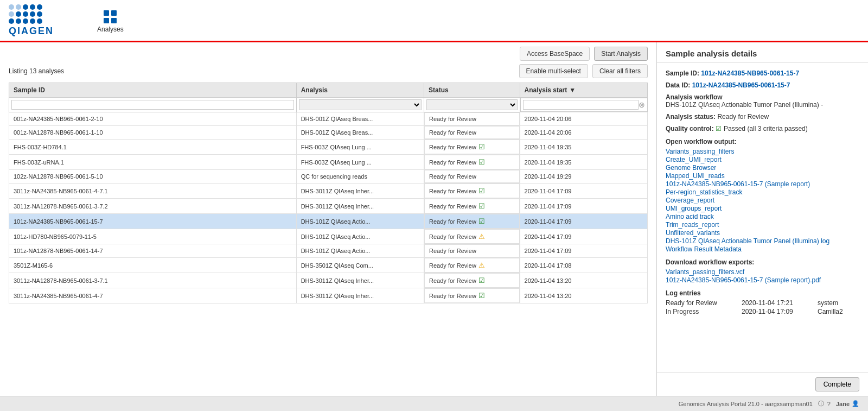 Image resolution: width=868 pixels, height=411 pixels. What do you see at coordinates (360, 132) in the screenshot?
I see `cell-analysis: DHS-001Z QIAseq Breas...` at bounding box center [360, 132].